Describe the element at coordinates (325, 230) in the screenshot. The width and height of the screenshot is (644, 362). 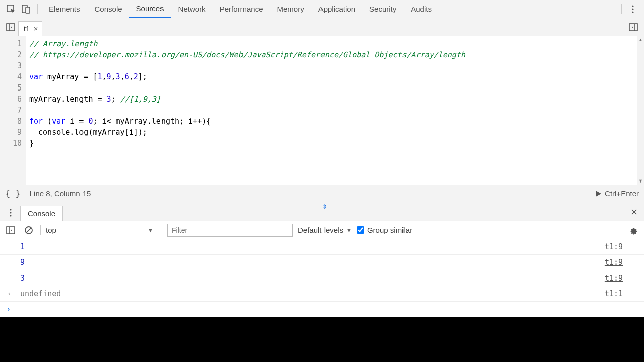
I see `log-levels-selector: Default levels ▼` at that location.